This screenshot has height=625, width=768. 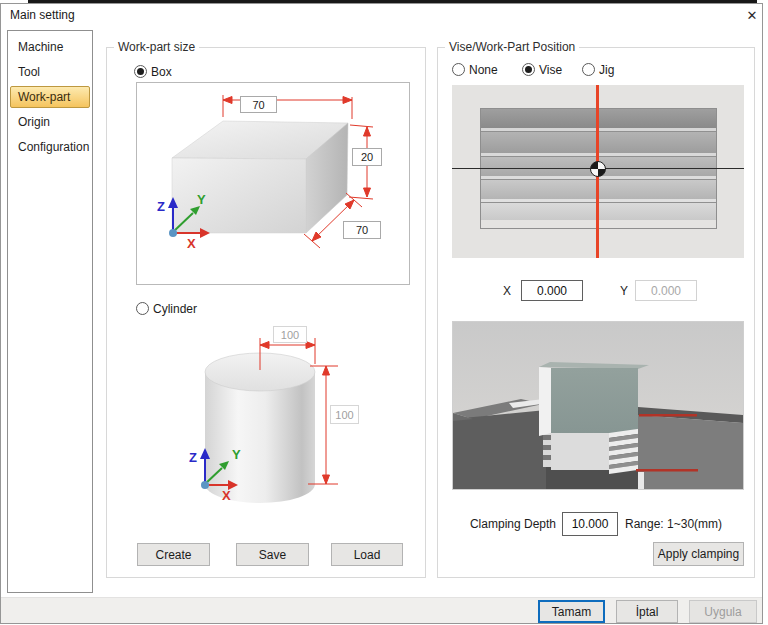 What do you see at coordinates (723, 612) in the screenshot?
I see `apply-button: Uygula` at bounding box center [723, 612].